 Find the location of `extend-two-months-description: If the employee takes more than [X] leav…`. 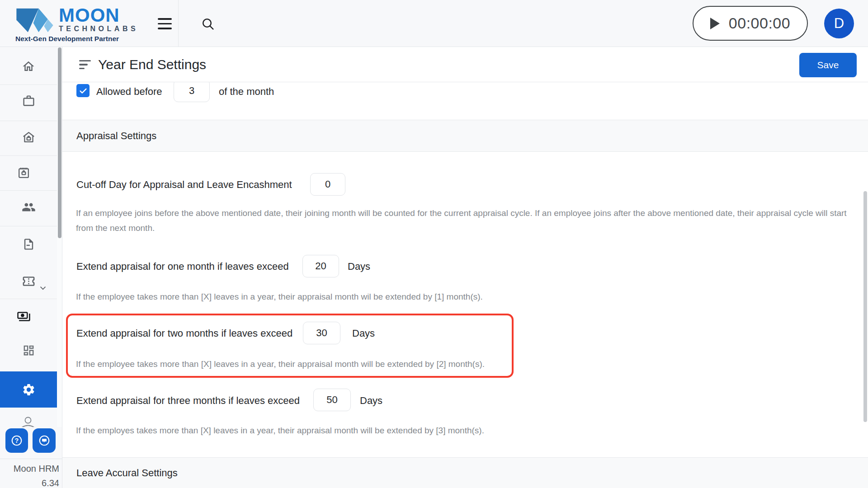

extend-two-months-description: If the employee takes more than [X] leav… is located at coordinates (280, 364).